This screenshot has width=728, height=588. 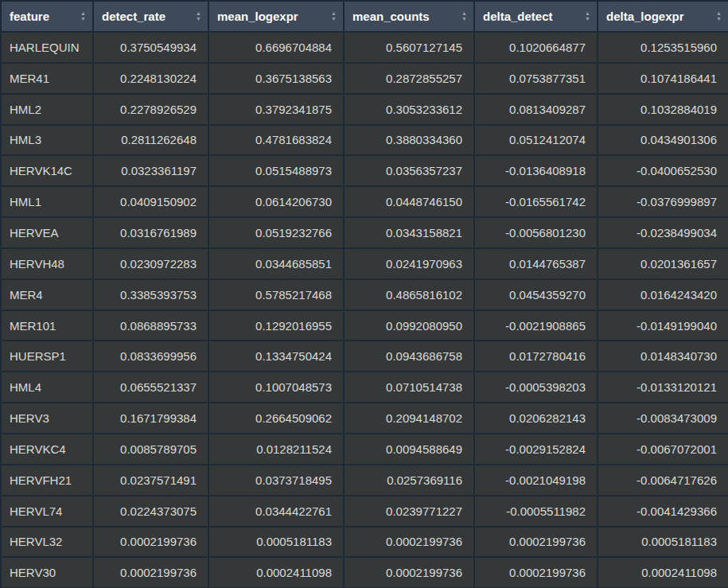 What do you see at coordinates (409, 481) in the screenshot?
I see `value-cell: 0.0257369116` at bounding box center [409, 481].